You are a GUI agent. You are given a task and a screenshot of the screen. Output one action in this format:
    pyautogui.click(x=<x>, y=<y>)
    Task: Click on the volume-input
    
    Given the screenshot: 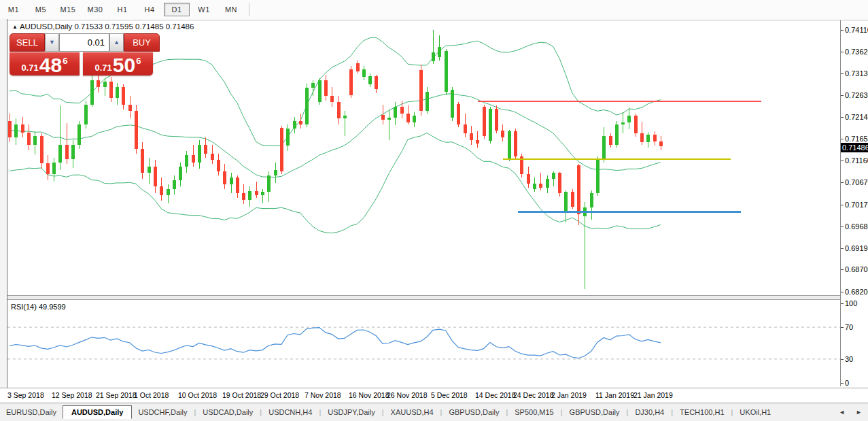 What is the action you would take?
    pyautogui.click(x=84, y=42)
    